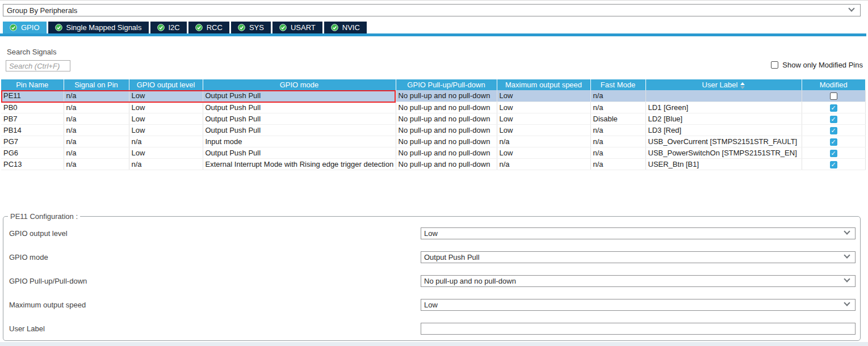  I want to click on column-header-maximum-output-speed: Maximum output speed, so click(544, 85).